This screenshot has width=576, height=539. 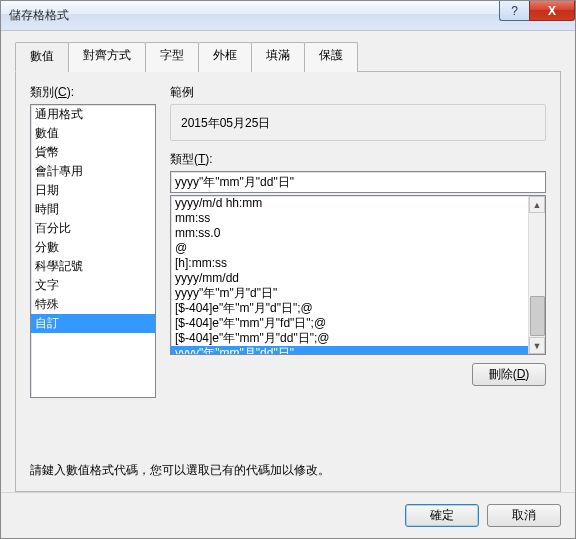 What do you see at coordinates (358, 204) in the screenshot?
I see `format-item: yyyy/m/d hh:mm` at bounding box center [358, 204].